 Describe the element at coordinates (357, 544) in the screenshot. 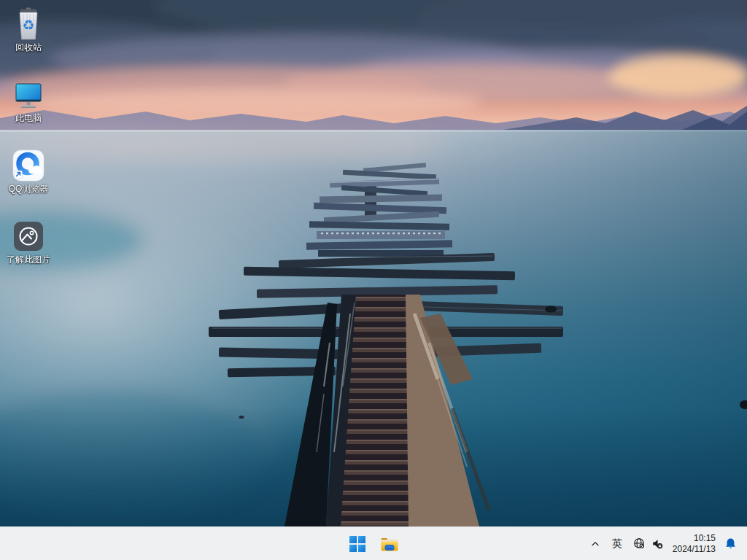

I see `start-button` at that location.